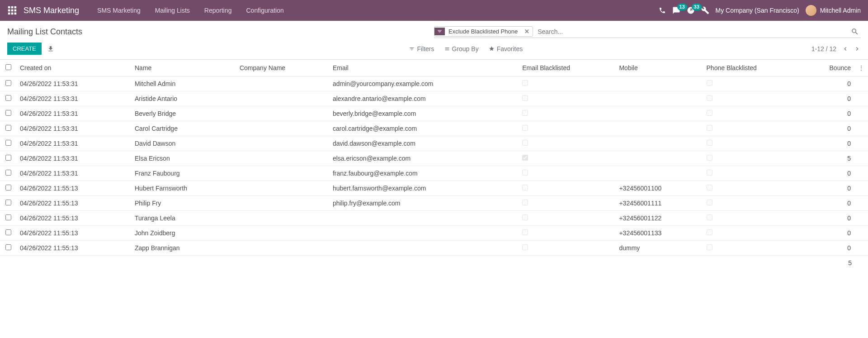  What do you see at coordinates (424, 68) in the screenshot?
I see `col-email: Email` at bounding box center [424, 68].